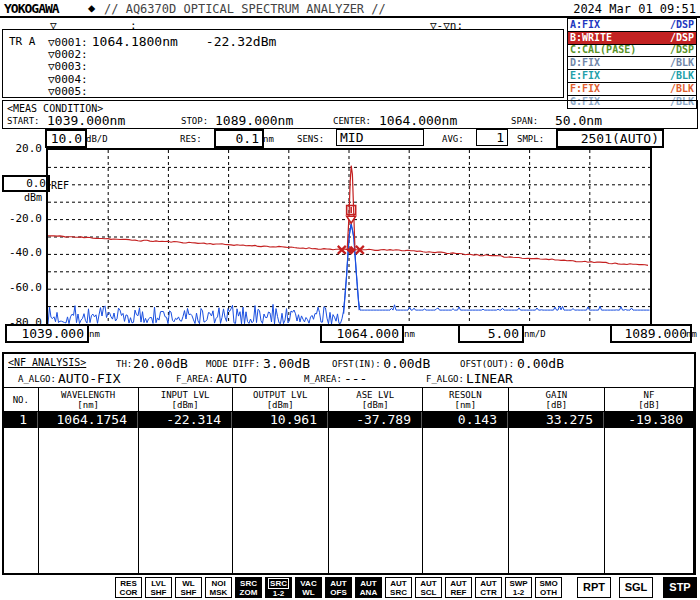  I want to click on x-start-unit: nm, so click(94, 334).